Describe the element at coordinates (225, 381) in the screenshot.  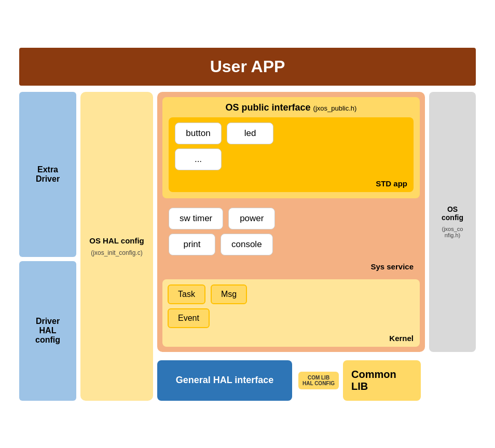
I see `general-hal-interface-box: General HAL interface` at that location.